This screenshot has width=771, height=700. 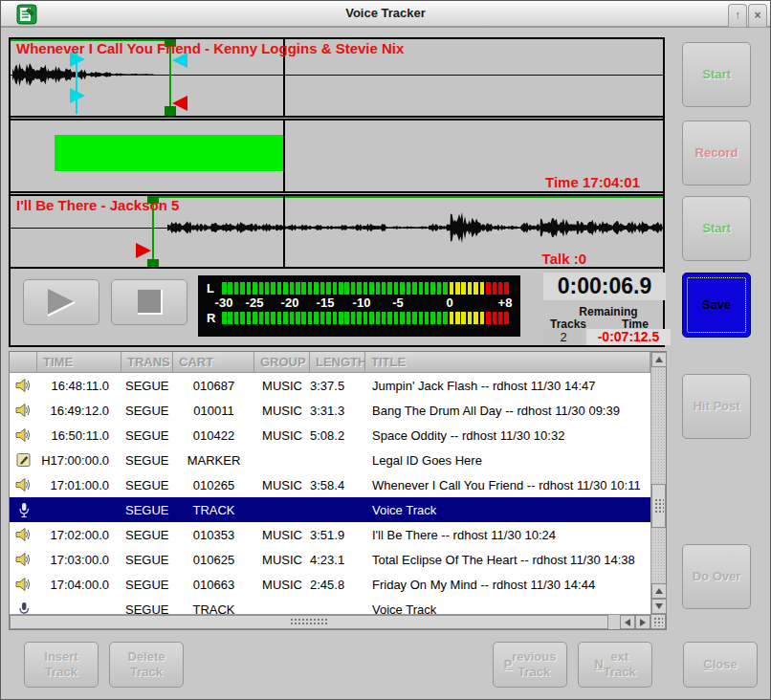 I want to click on start-button-middle: Start, so click(x=716, y=229).